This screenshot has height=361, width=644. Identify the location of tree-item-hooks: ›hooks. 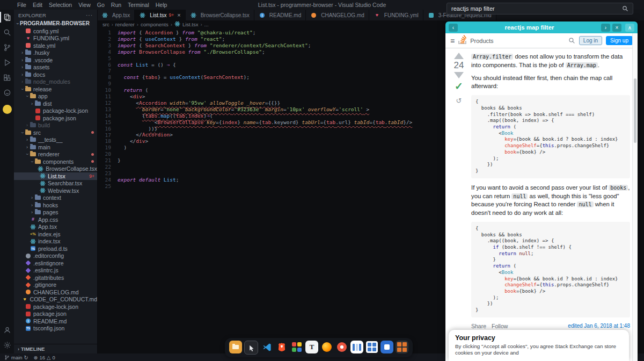
(56, 205).